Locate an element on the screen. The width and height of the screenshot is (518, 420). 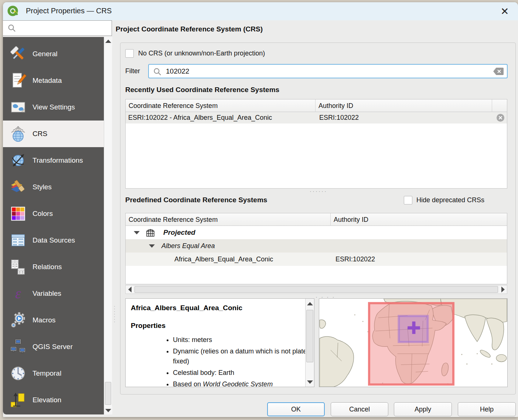
scroll-right-icon is located at coordinates (503, 289).